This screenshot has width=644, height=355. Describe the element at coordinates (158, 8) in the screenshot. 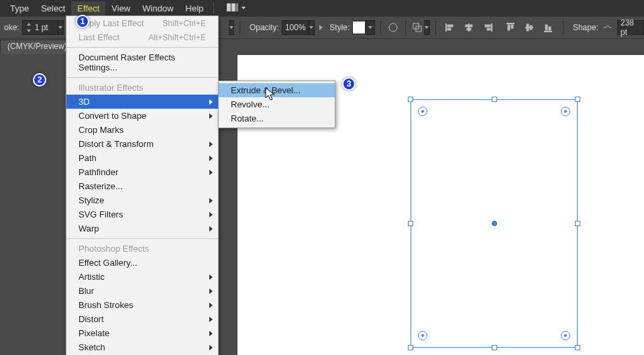

I see `menu-window: Window` at that location.